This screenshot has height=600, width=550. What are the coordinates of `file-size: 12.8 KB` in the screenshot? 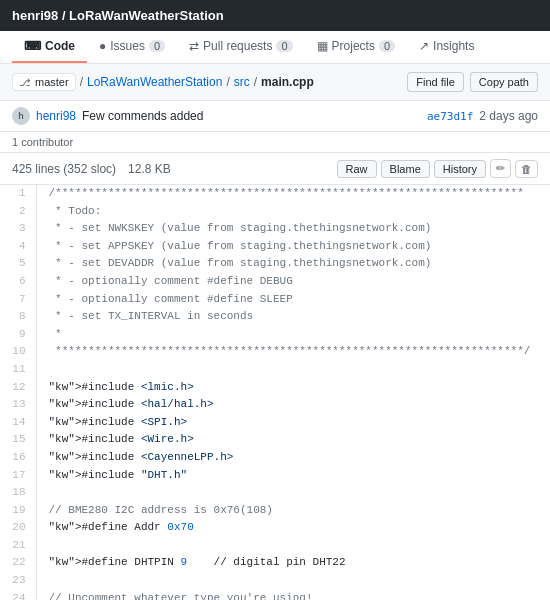 It's located at (150, 169).